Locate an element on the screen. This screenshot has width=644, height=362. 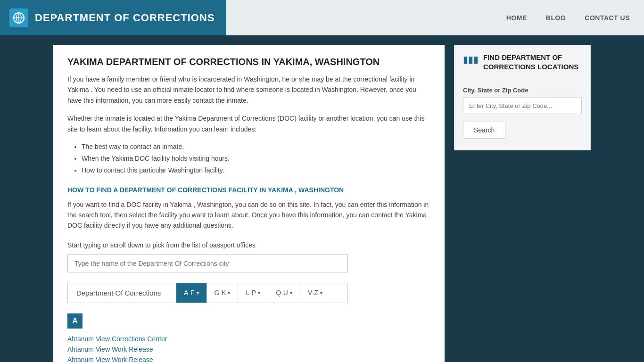
find-widget-body: City, State or Zip Code Search is located at coordinates (522, 113).